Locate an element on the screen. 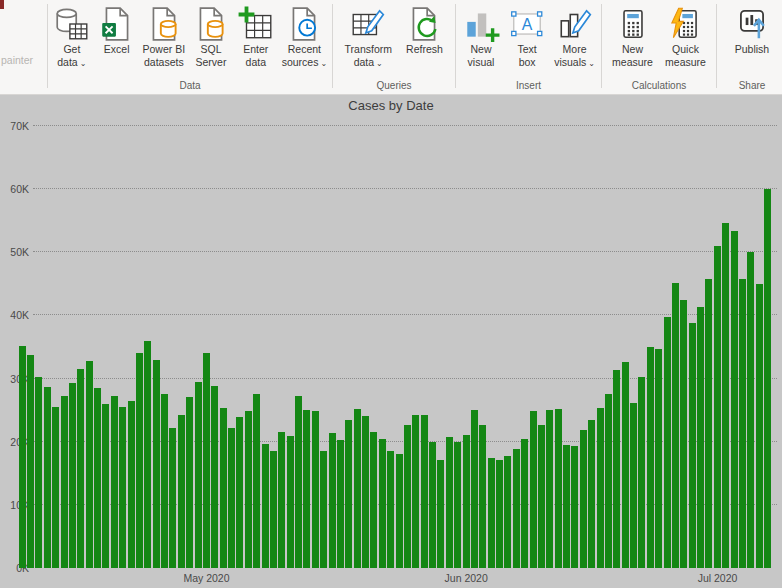 The height and width of the screenshot is (588, 782). format-painter-label: painter is located at coordinates (17, 60).